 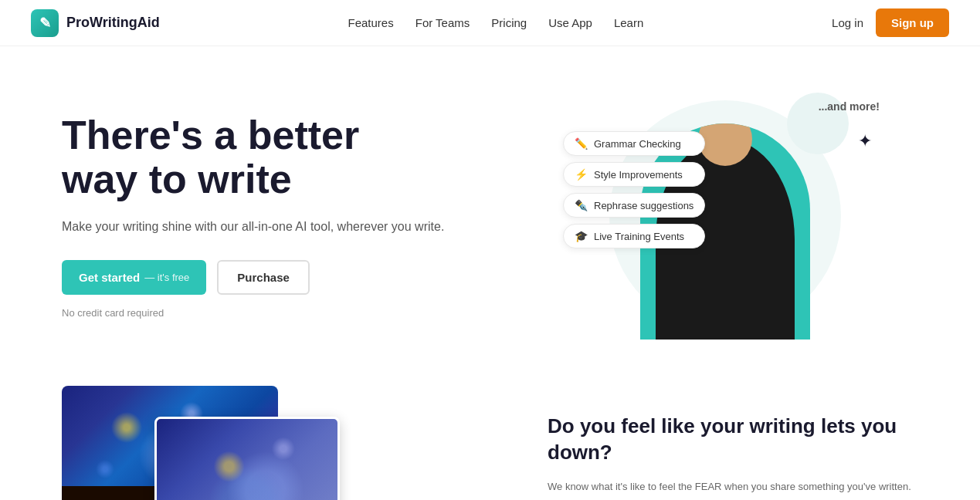 I want to click on signup-button: Sign up, so click(x=913, y=23).